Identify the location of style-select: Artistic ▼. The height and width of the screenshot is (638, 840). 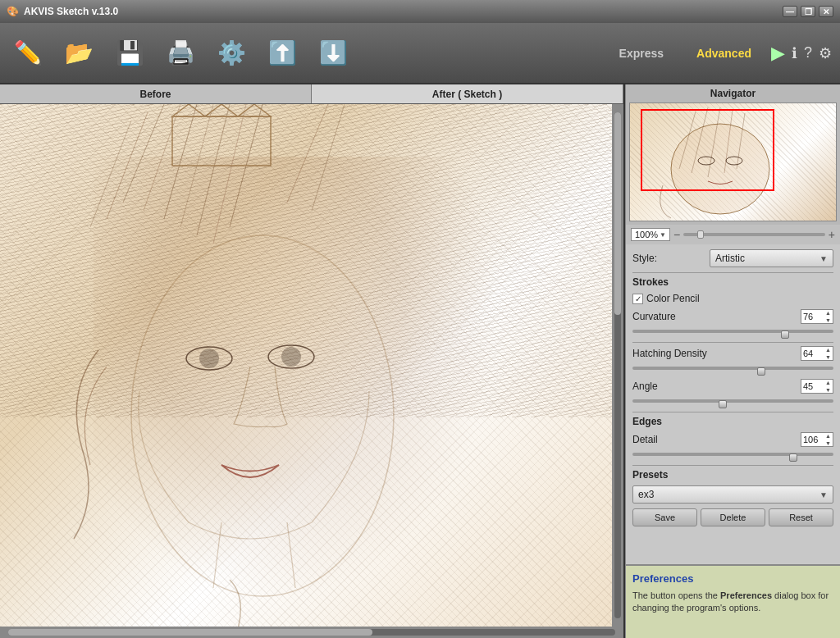
(771, 258).